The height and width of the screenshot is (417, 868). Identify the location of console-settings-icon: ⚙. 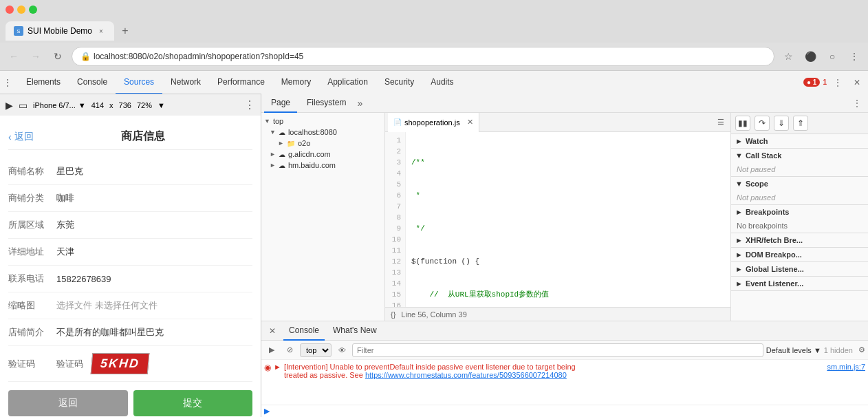
(862, 350).